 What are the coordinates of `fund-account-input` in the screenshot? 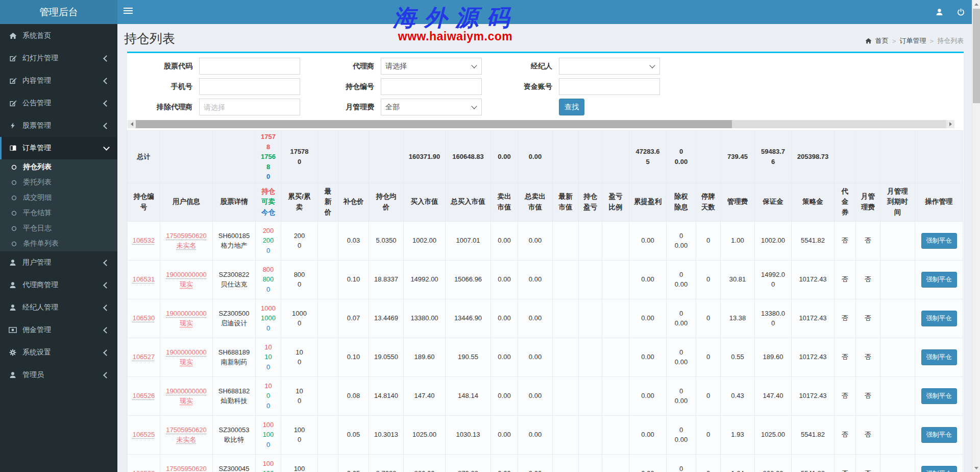 It's located at (609, 87).